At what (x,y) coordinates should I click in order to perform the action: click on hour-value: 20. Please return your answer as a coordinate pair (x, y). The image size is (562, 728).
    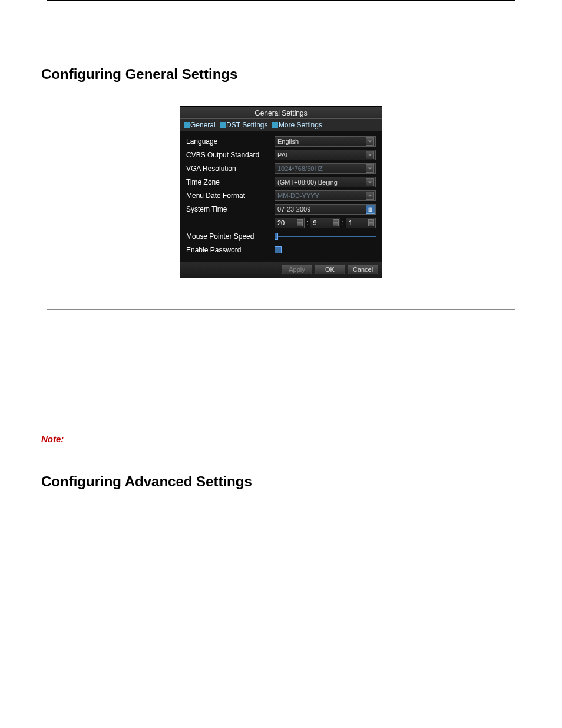
    Looking at the image, I should click on (281, 223).